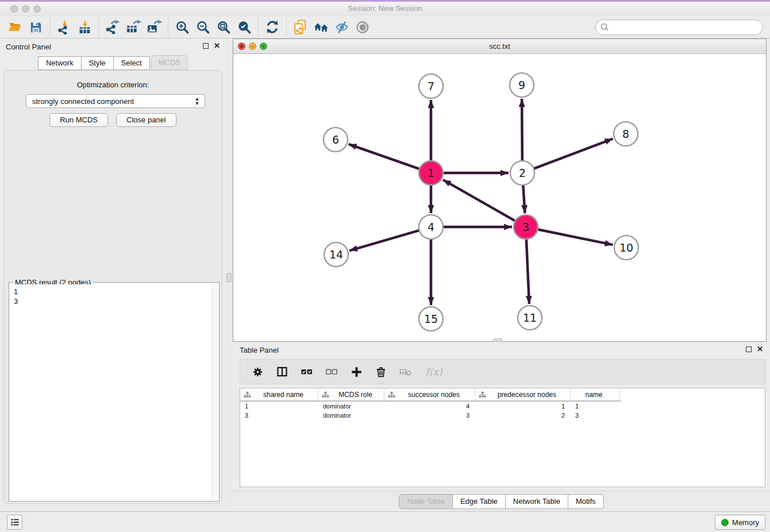 The height and width of the screenshot is (532, 770). Describe the element at coordinates (523, 406) in the screenshot. I see `cell-predecessor-nodes: 1` at that location.